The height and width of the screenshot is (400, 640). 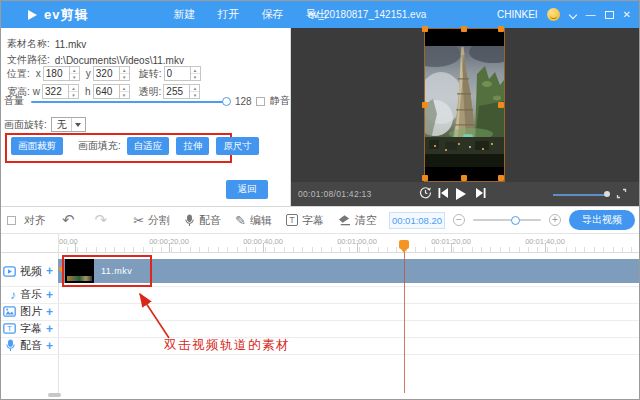 I want to click on restart-icon, so click(x=426, y=194).